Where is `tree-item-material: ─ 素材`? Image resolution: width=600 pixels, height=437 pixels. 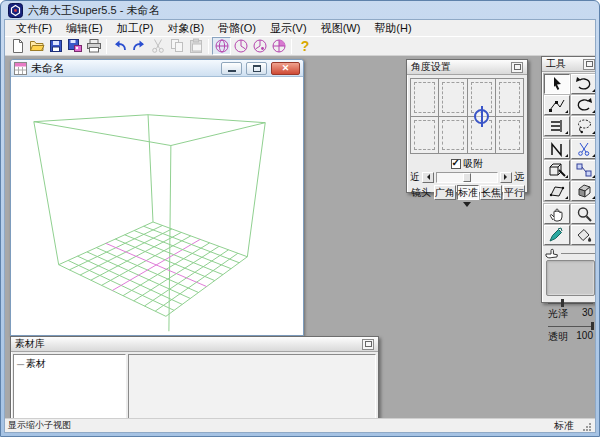
tree-item-material: ─ 素材 is located at coordinates (70, 364).